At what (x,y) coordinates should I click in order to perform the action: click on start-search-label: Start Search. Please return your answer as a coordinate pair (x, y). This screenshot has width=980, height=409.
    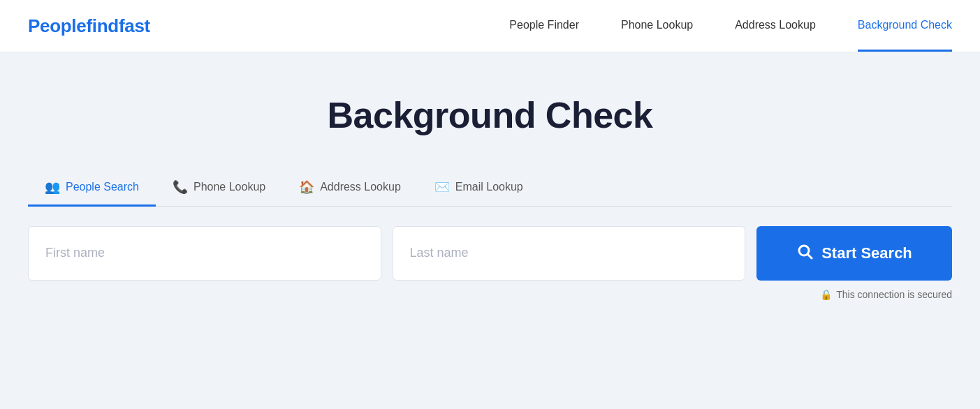
    Looking at the image, I should click on (867, 253).